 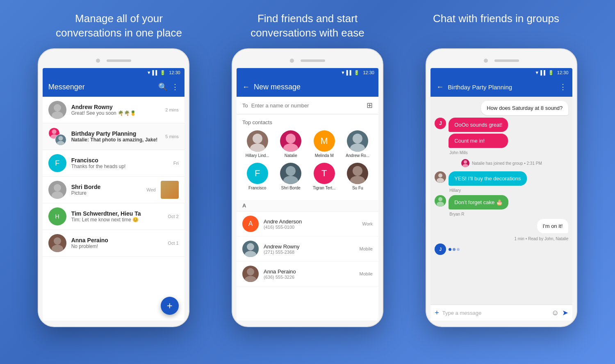 What do you see at coordinates (358, 176) in the screenshot?
I see `contact-sufu: Su Fu` at bounding box center [358, 176].